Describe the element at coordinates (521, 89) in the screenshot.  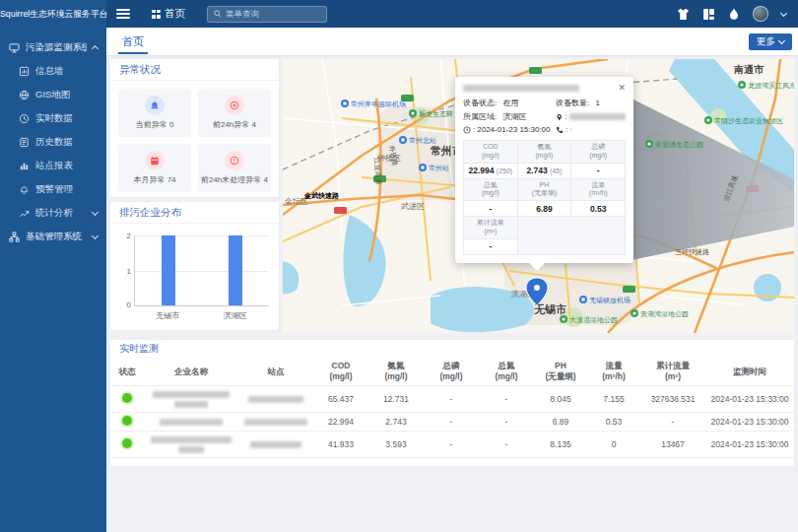
I see `redacted-company-title` at that location.